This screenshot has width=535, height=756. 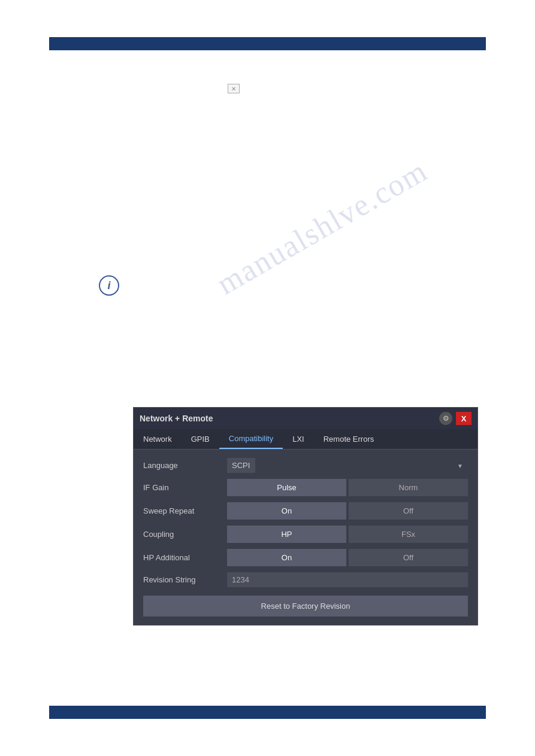 I want to click on broken-image-placeholder: ✕, so click(x=234, y=89).